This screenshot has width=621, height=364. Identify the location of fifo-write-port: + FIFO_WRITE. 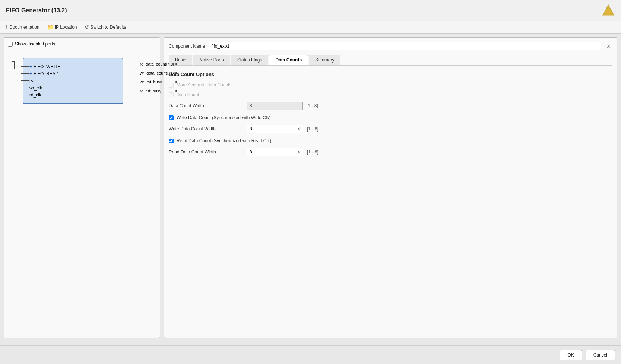
(57, 67).